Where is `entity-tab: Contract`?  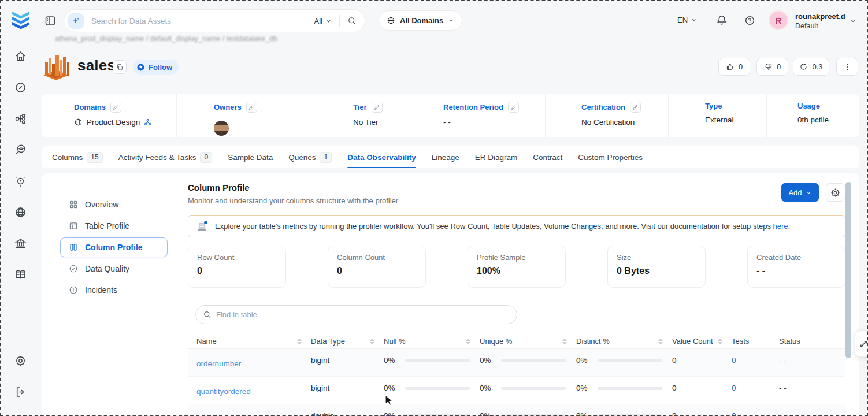 entity-tab: Contract is located at coordinates (548, 157).